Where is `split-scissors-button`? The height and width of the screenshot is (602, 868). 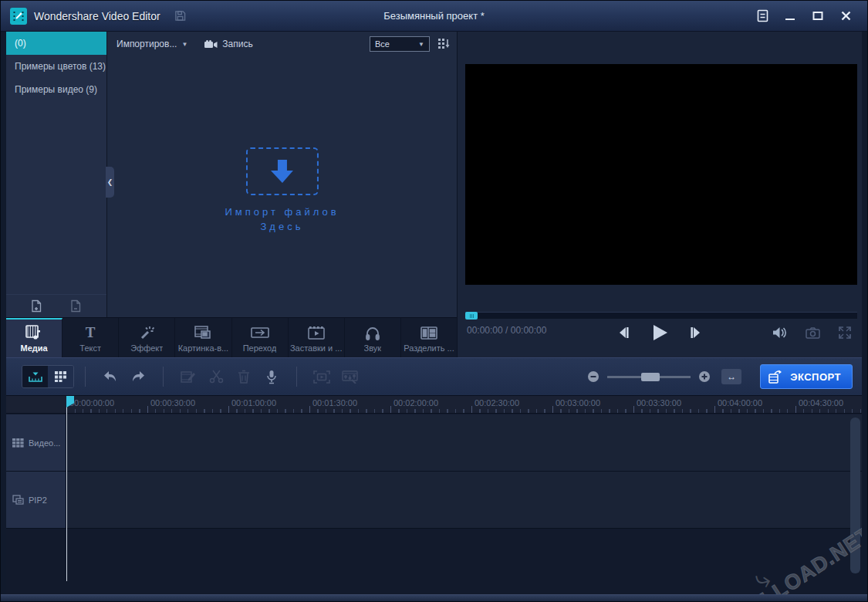
split-scissors-button is located at coordinates (216, 377).